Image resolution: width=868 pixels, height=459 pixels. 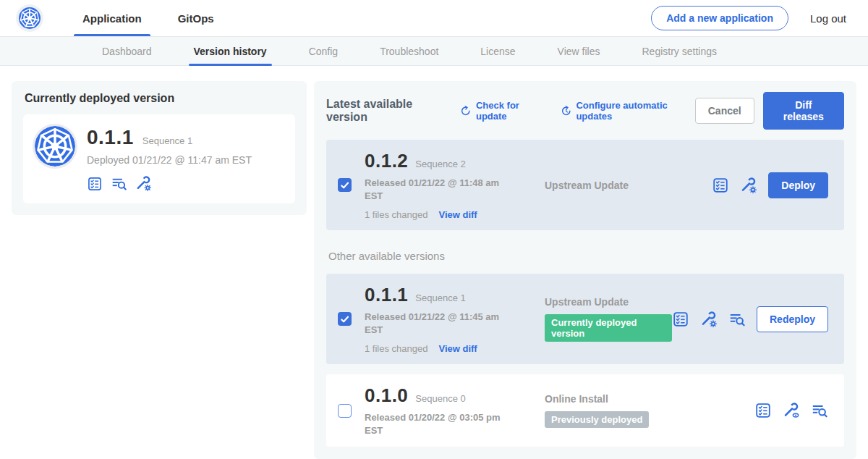 What do you see at coordinates (30, 18) in the screenshot?
I see `kubernetes-logo-icon` at bounding box center [30, 18].